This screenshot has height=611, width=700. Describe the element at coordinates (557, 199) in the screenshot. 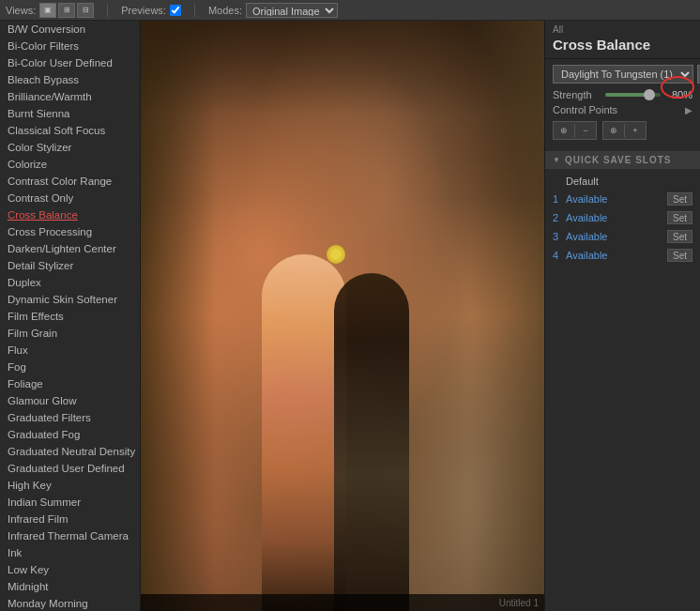

I see `qs-num-1: 1` at that location.